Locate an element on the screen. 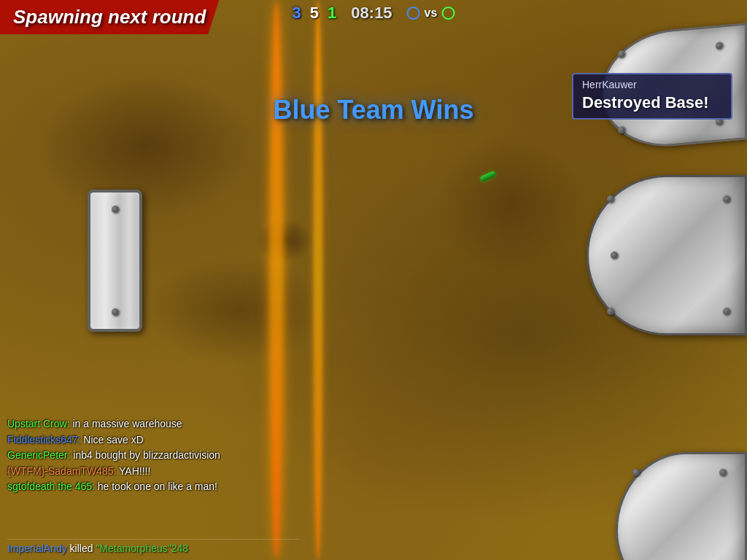  chat-name-4: {WTFM}-SadamTW485: is located at coordinates (61, 471).